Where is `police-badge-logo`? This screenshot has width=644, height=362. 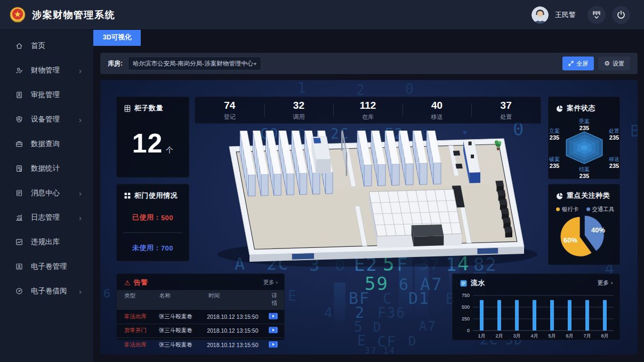
police-badge-logo is located at coordinates (18, 15).